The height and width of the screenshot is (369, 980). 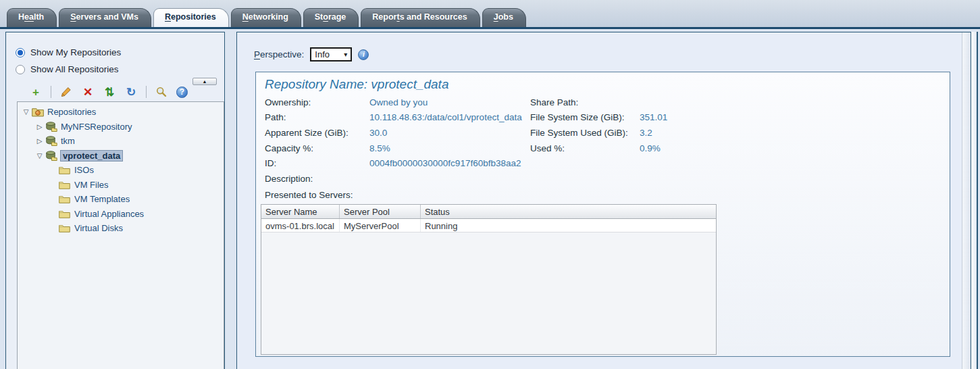 What do you see at coordinates (569, 212) in the screenshot?
I see `table-column-header: Status` at bounding box center [569, 212].